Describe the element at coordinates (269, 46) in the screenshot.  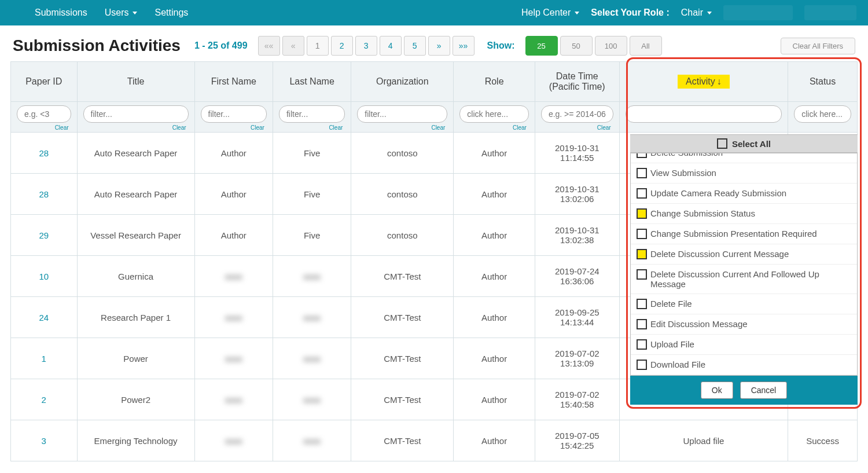
I see `pager-first: ««` at that location.